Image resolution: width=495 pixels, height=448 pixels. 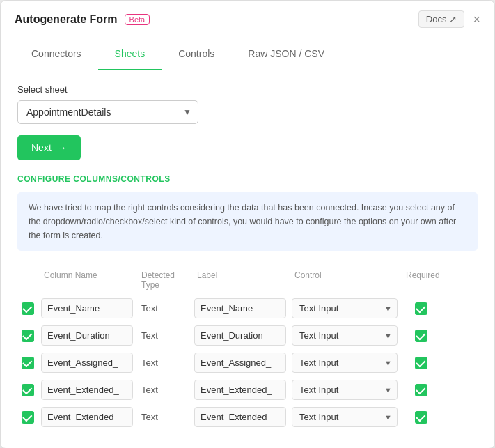 I want to click on header-checkbox-col, so click(x=28, y=280).